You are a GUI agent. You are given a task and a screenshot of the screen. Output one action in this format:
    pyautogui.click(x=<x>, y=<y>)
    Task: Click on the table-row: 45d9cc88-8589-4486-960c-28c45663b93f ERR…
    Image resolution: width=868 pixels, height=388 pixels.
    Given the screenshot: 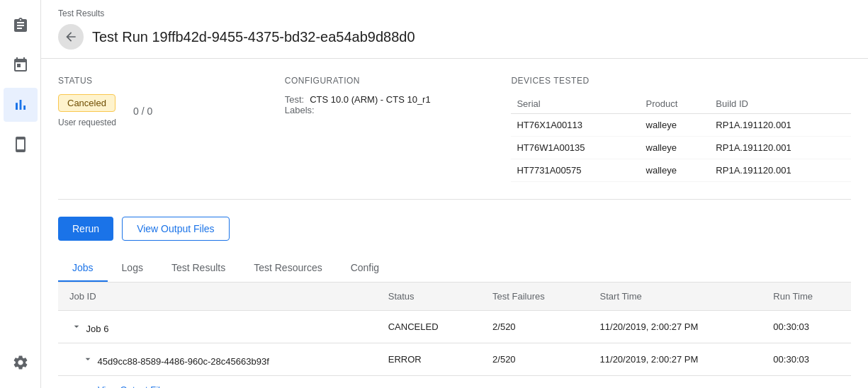 What is the action you would take?
    pyautogui.click(x=455, y=360)
    